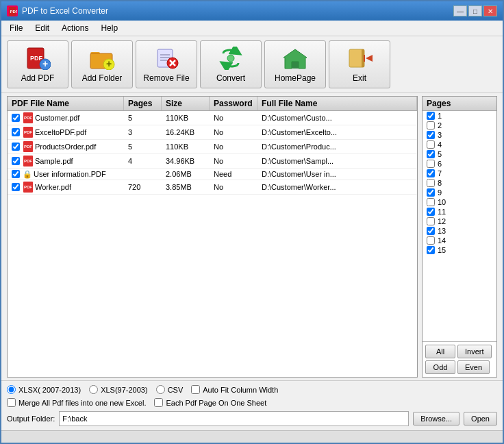  Describe the element at coordinates (212, 147) in the screenshot. I see `table-row: PDF ProductsOrder.pdf 5 110KB No D:\Cust…` at that location.